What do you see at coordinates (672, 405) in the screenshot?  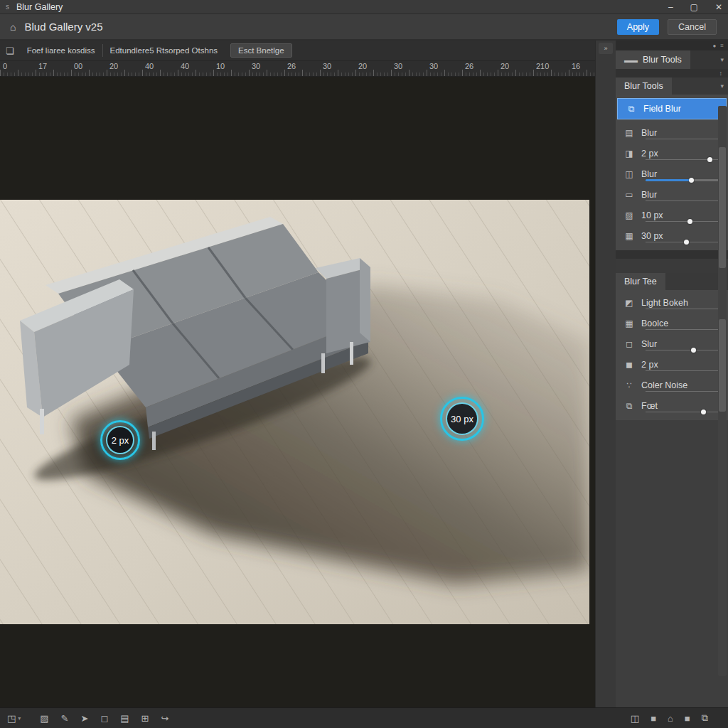 I see `fot-slider: ⧉ Fœt` at bounding box center [672, 405].